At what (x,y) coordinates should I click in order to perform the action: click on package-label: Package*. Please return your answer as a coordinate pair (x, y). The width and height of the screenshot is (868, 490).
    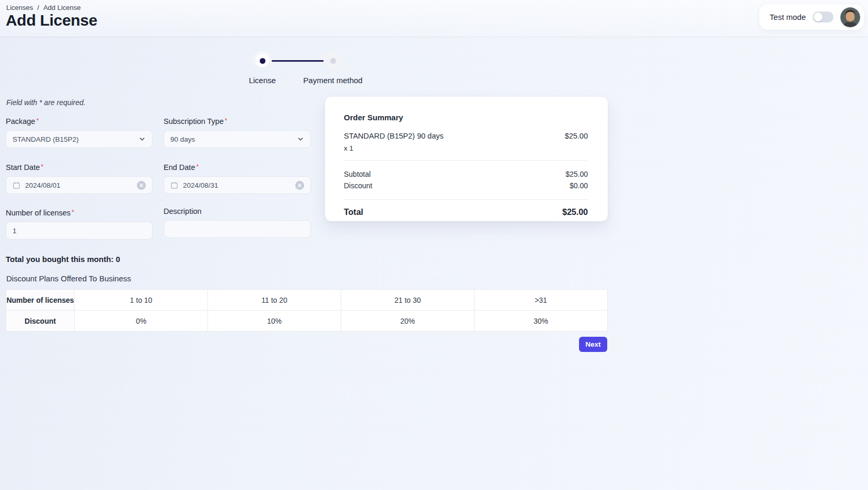
    Looking at the image, I should click on (79, 121).